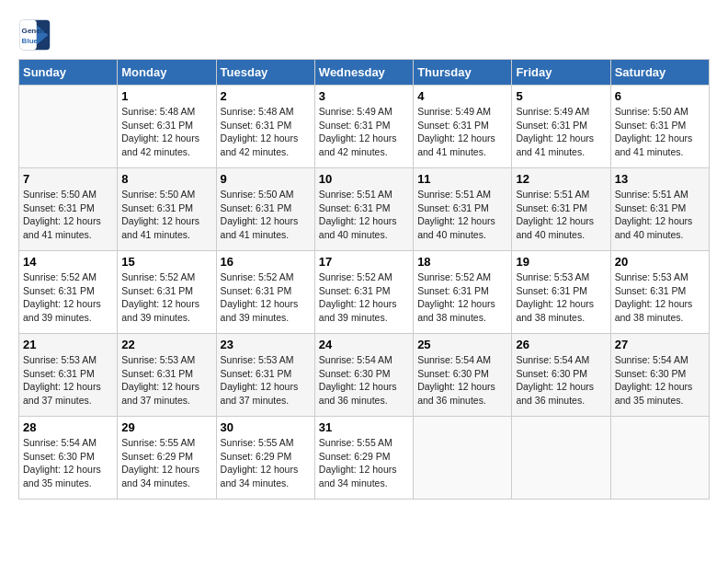  What do you see at coordinates (167, 73) in the screenshot?
I see `header-cell-monday: Monday` at bounding box center [167, 73].